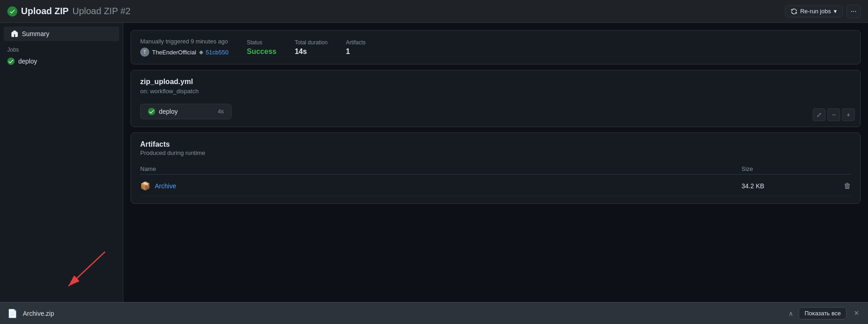  Describe the element at coordinates (69, 11) in the screenshot. I see `top-bar-left: Upload ZIP Upload ZIP #2` at that location.